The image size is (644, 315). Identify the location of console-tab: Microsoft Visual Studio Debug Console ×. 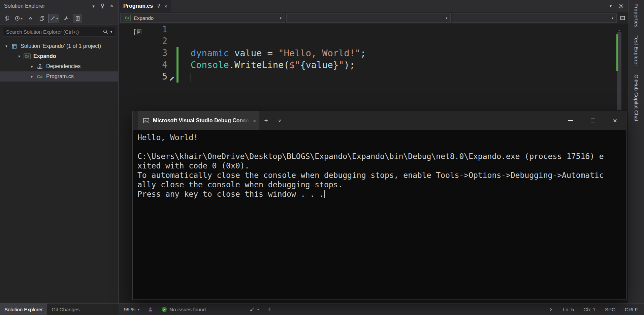
(199, 121).